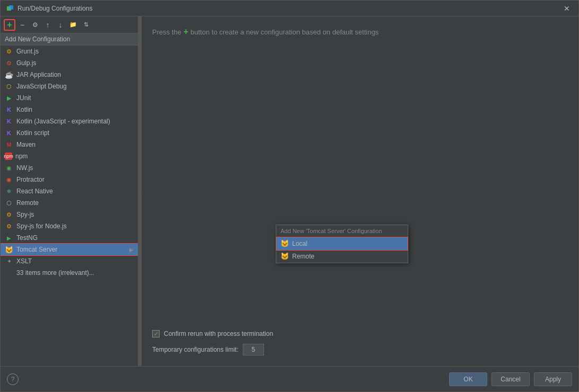 The width and height of the screenshot is (579, 392). What do you see at coordinates (41, 86) in the screenshot?
I see `js-debug-label: JavaScript Debug` at bounding box center [41, 86].